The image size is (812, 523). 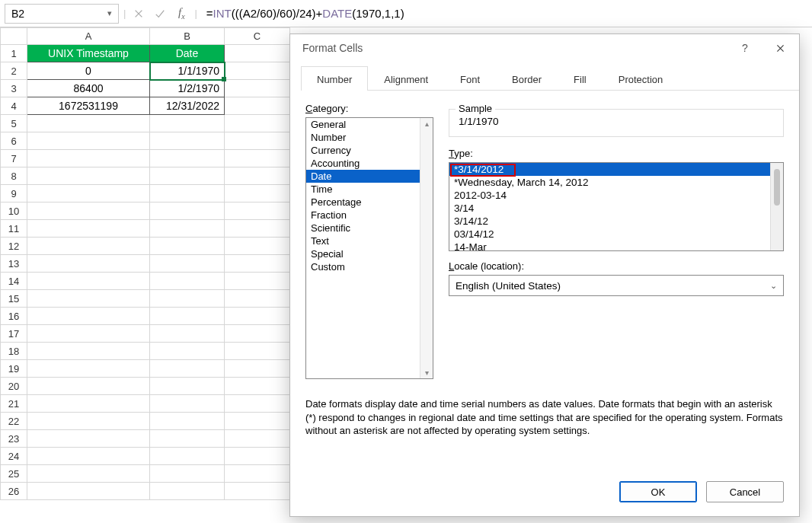 I want to click on category-item: Accounting, so click(x=369, y=163).